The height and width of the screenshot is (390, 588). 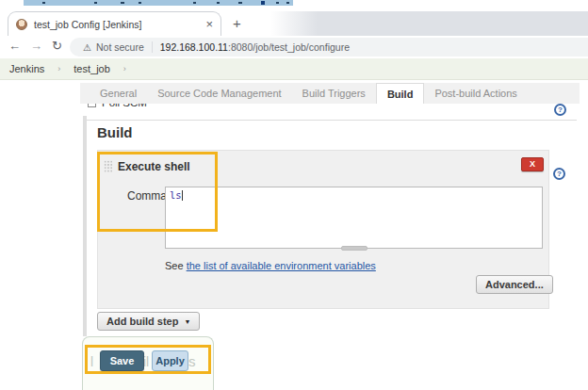 What do you see at coordinates (270, 266) in the screenshot?
I see `env-vars-hint: See the list of available environment va…` at bounding box center [270, 266].